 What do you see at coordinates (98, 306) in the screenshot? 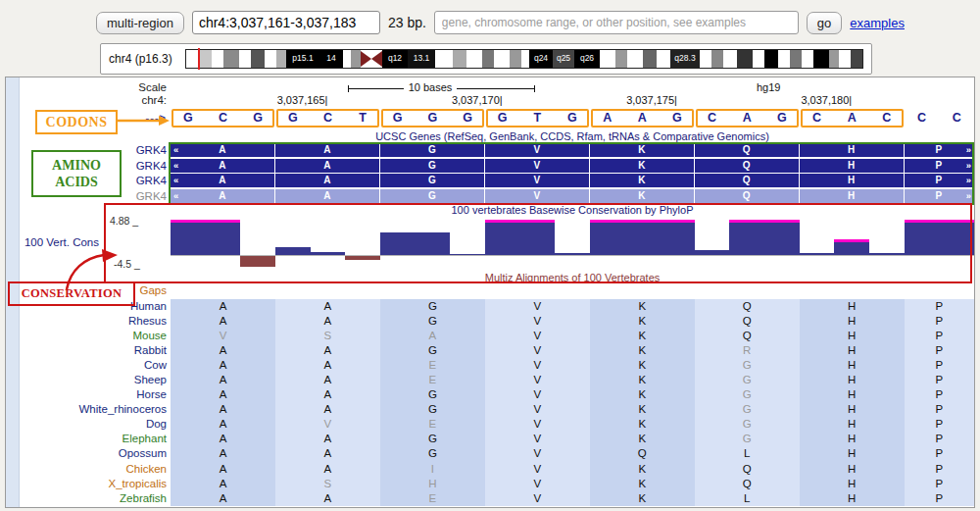
I see `species-label: Human` at bounding box center [98, 306].